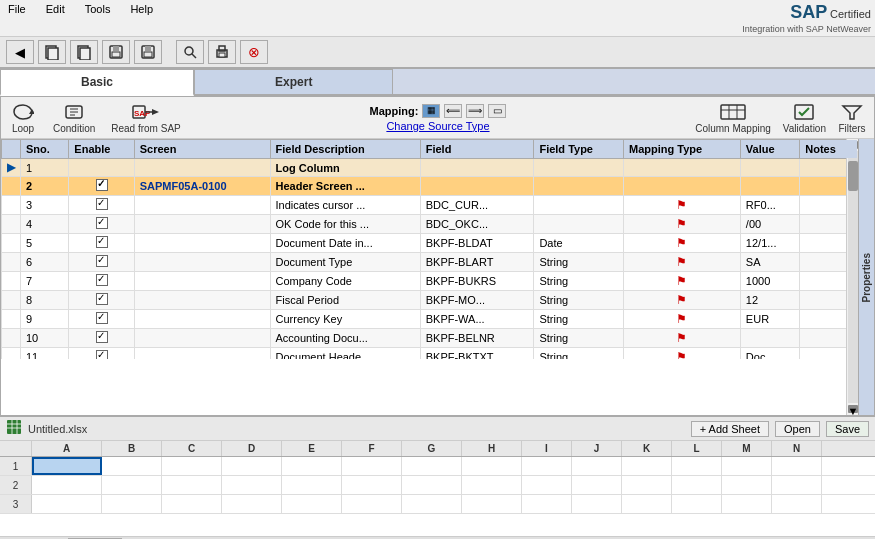 The width and height of the screenshot is (875, 539). Describe the element at coordinates (804, 118) in the screenshot. I see `validation-tool: Validation` at that location.